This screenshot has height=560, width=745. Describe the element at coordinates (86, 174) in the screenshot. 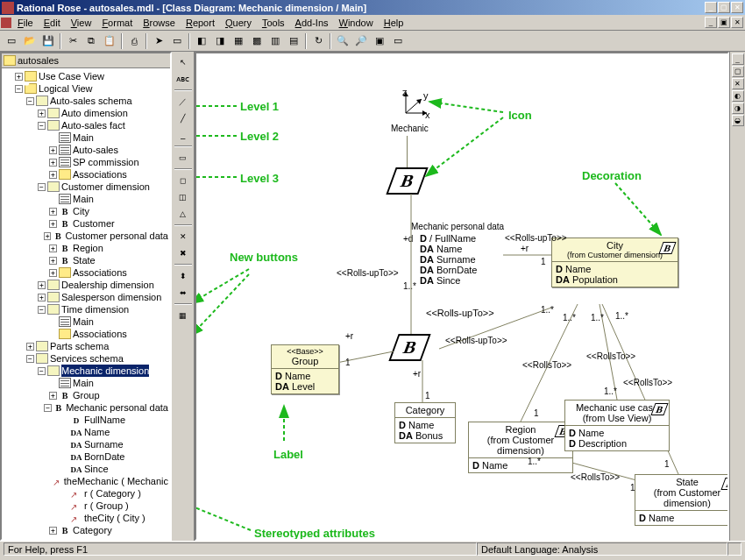

I see `tree-item: +Associations` at that location.